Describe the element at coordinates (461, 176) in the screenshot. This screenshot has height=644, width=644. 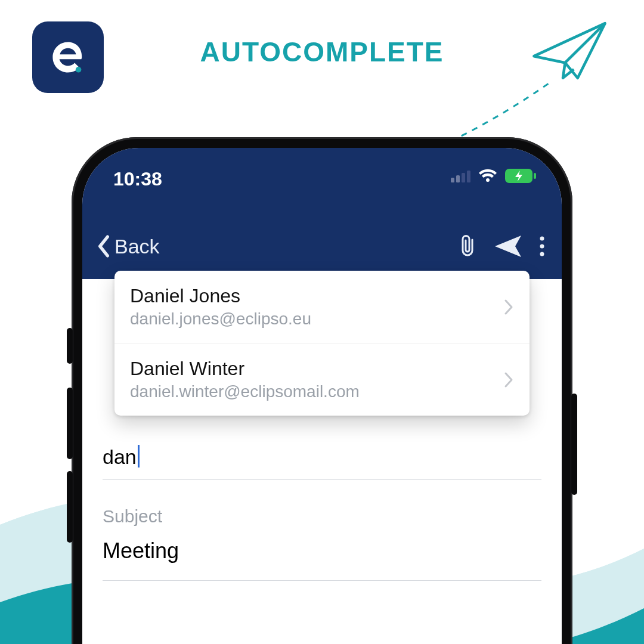
I see `cellular-icon` at that location.